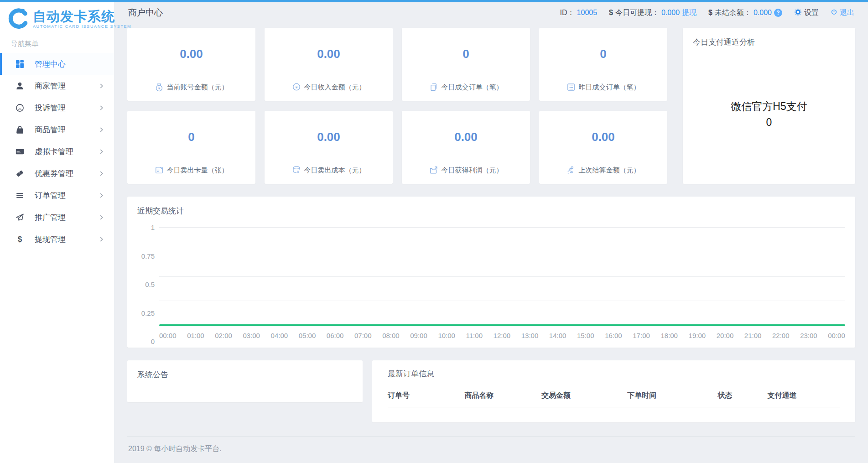  I want to click on sidebar-item-product-management: 商品管理, so click(57, 130).